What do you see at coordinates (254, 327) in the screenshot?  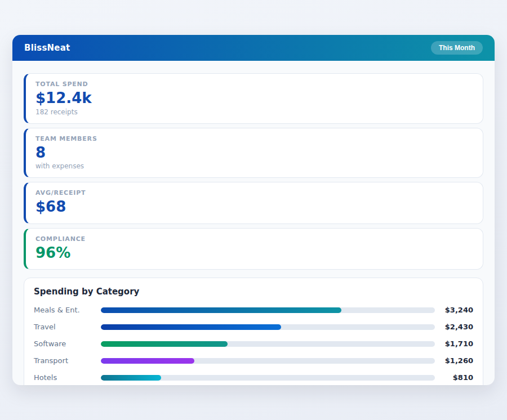 I see `chart-row-travel: Travel $2,430` at bounding box center [254, 327].